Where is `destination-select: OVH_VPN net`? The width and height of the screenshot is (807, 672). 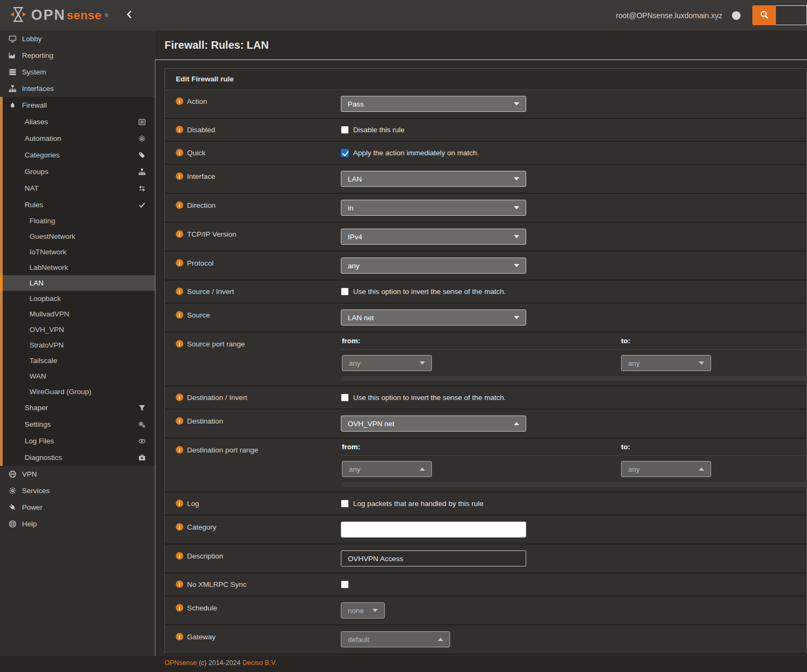 destination-select: OVH_VPN net is located at coordinates (434, 424).